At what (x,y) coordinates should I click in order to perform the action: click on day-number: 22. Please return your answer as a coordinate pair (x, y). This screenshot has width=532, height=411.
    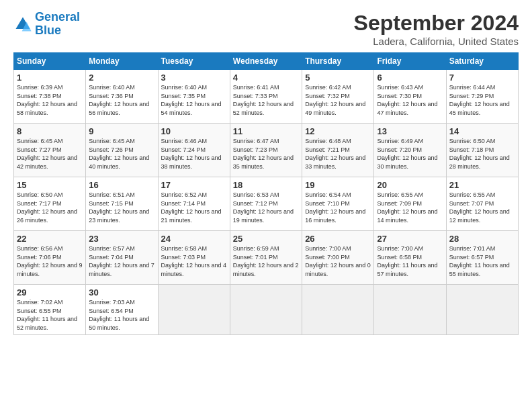
    Looking at the image, I should click on (50, 239).